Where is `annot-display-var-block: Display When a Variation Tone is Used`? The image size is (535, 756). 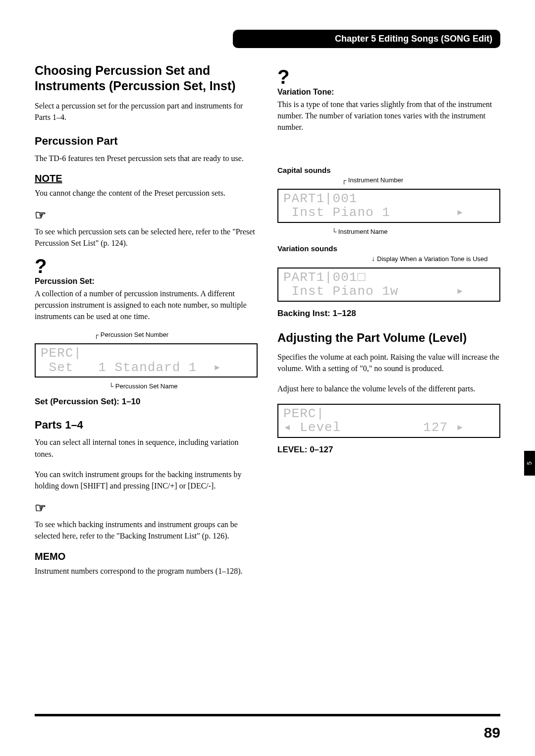 annot-display-var-block: Display When a Variation Tone is Used is located at coordinates (389, 259).